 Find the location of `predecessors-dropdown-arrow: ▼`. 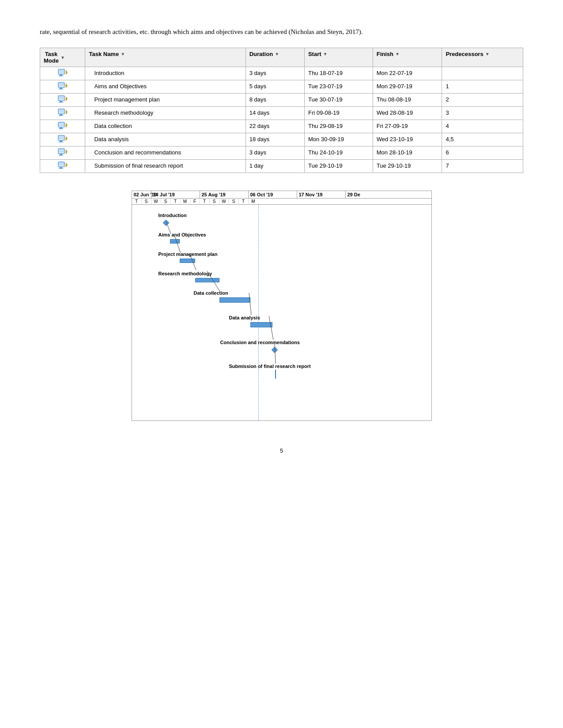

predecessors-dropdown-arrow: ▼ is located at coordinates (487, 54).